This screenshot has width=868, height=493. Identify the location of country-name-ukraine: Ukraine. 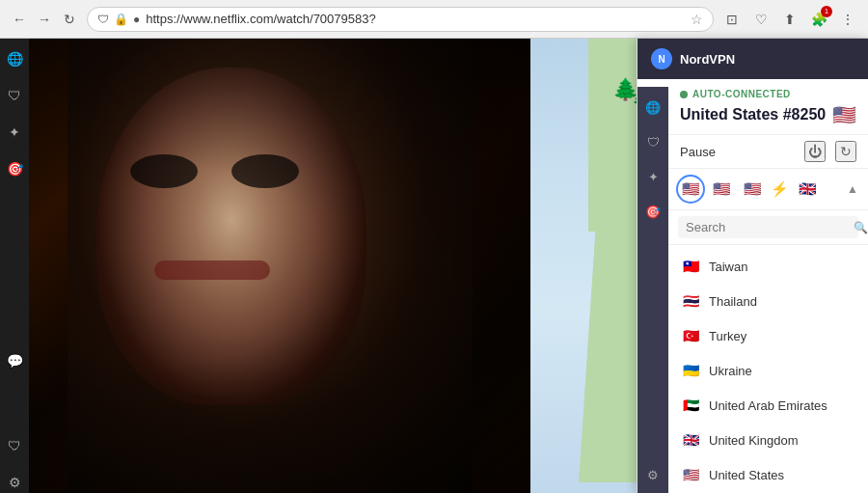
(731, 370).